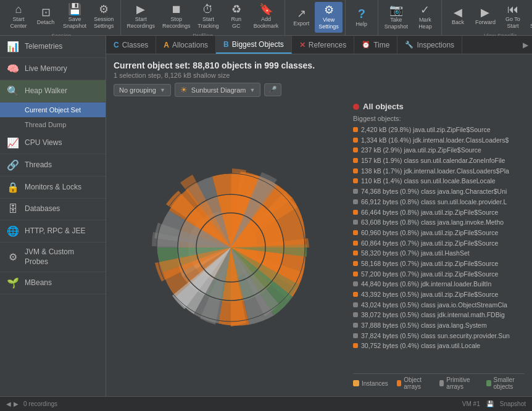 The width and height of the screenshot is (532, 411). What do you see at coordinates (53, 91) in the screenshot?
I see `sidebar-item-heap-walker: 🔍 Heap Walker` at bounding box center [53, 91].